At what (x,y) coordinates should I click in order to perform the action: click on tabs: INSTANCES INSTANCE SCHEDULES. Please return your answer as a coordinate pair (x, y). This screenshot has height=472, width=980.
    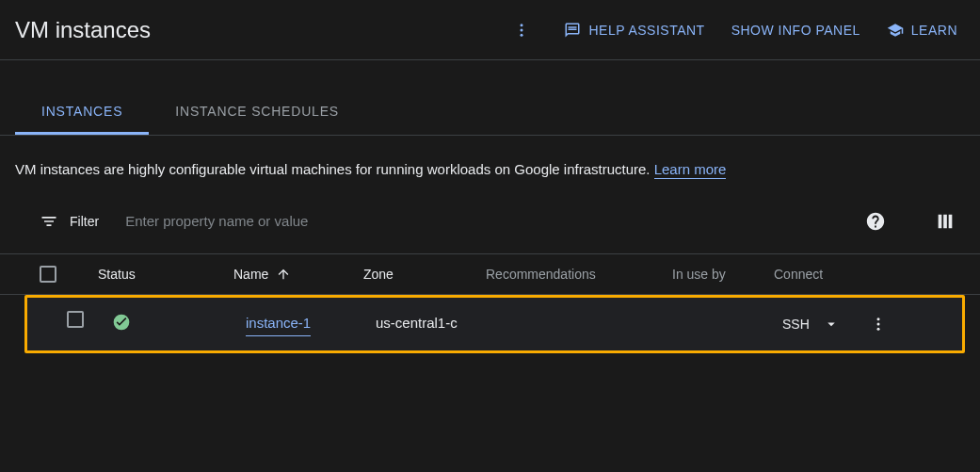
    Looking at the image, I should click on (490, 113).